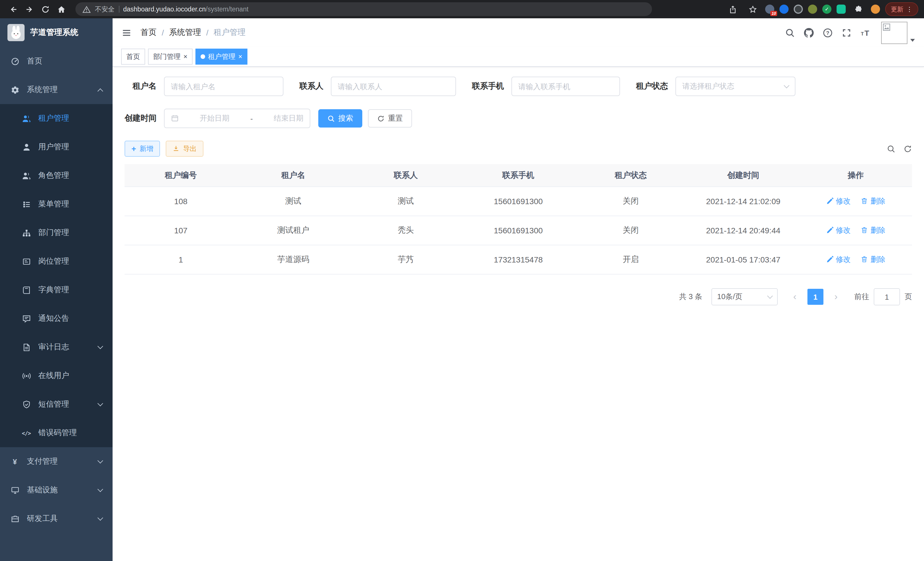  What do you see at coordinates (813, 9) in the screenshot?
I see `extension-icon-olive` at bounding box center [813, 9].